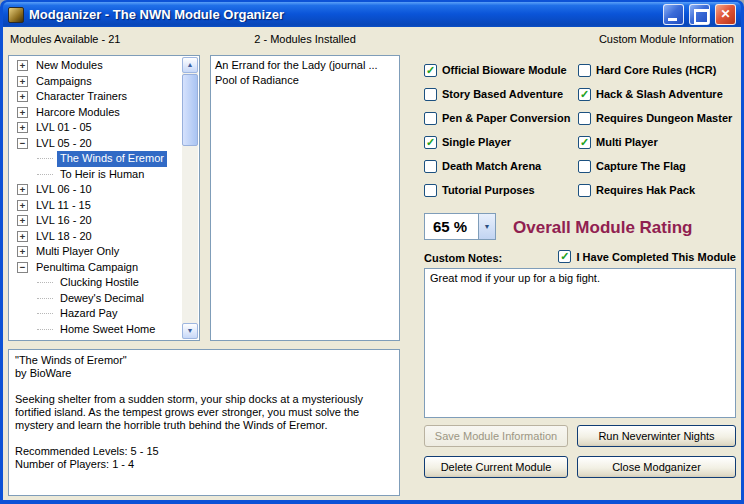 The height and width of the screenshot is (504, 744). Describe the element at coordinates (96, 198) in the screenshot. I see `module-tree: +New Modules+Campaigns+Character Trainer…` at that location.